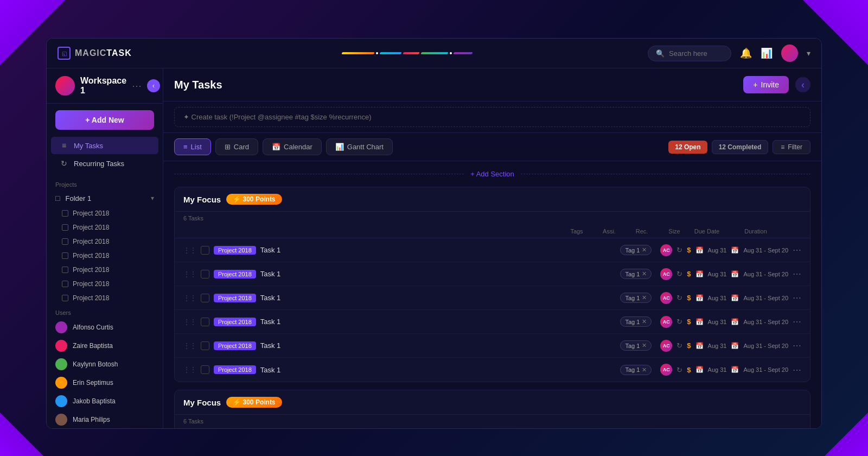 This screenshot has height=456, width=868. I want to click on user-avatar-small, so click(61, 364).